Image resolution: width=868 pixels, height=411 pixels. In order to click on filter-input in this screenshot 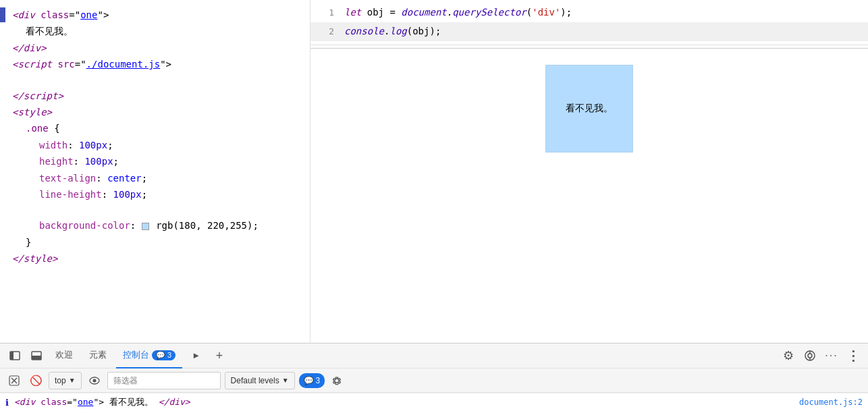, I will do `click(164, 381)`.